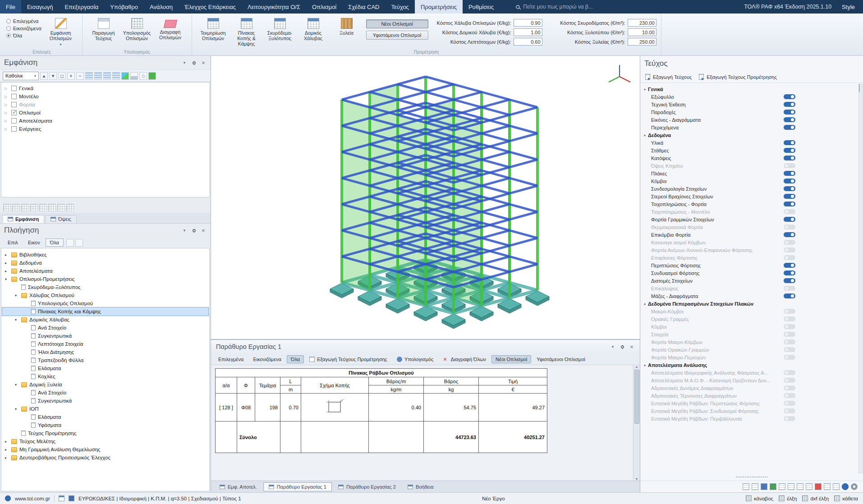  I want to click on document-section-row: Δεδομένα, so click(752, 135).